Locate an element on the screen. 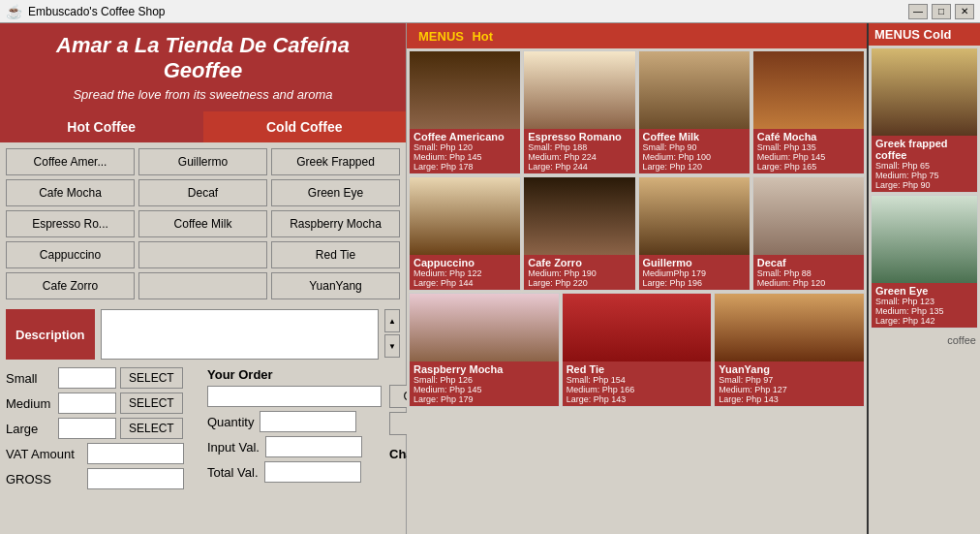  quantity-label: Quantity is located at coordinates (230, 423).